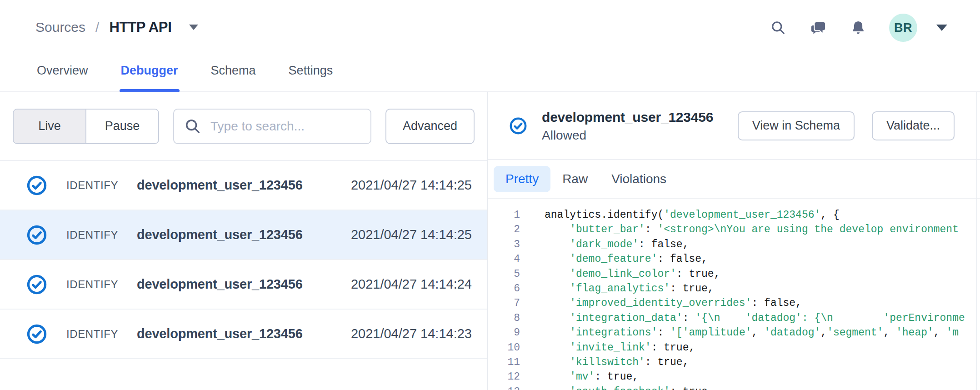 This screenshot has width=980, height=390. What do you see at coordinates (504, 230) in the screenshot?
I see `line-number: 2` at bounding box center [504, 230].